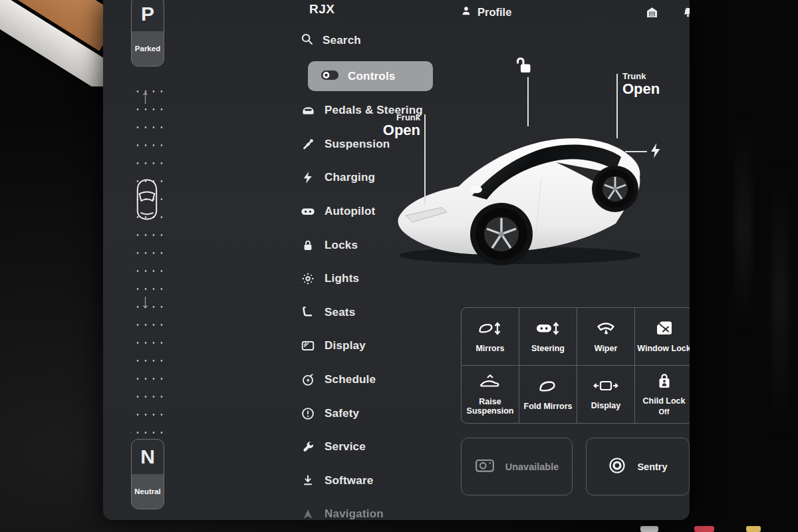 This screenshot has height=532, width=798. I want to click on sidebar-item-label: Schedule, so click(350, 380).